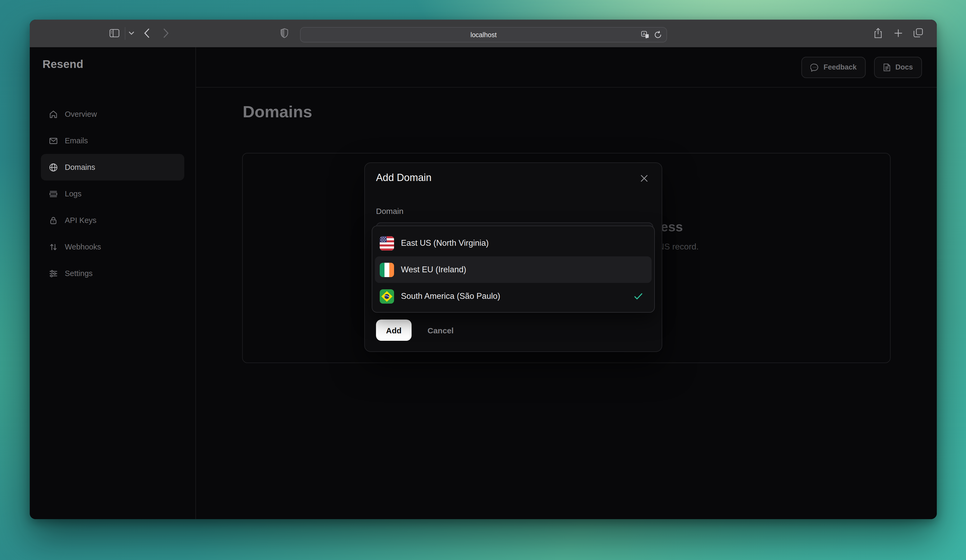 The width and height of the screenshot is (966, 560). I want to click on region-option-west-eu: West EU (Ireland), so click(513, 270).